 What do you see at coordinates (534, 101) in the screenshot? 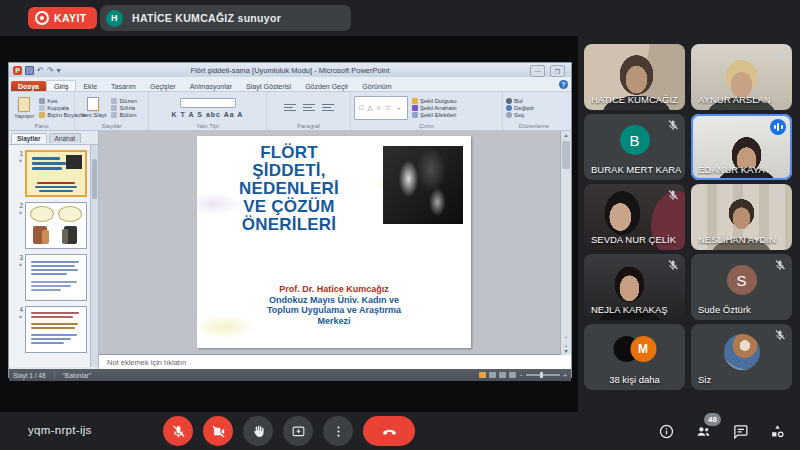
I see `find-button: Bul` at bounding box center [534, 101].